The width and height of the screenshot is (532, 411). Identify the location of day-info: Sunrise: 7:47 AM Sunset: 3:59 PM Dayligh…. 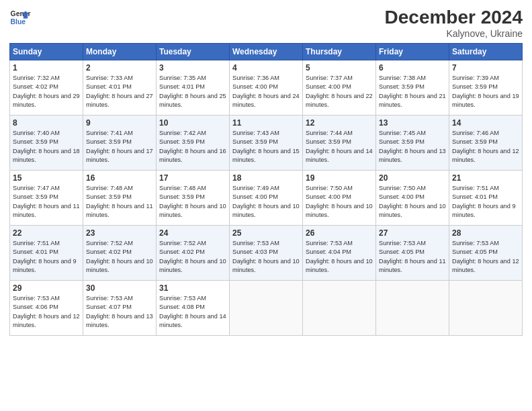
(46, 201).